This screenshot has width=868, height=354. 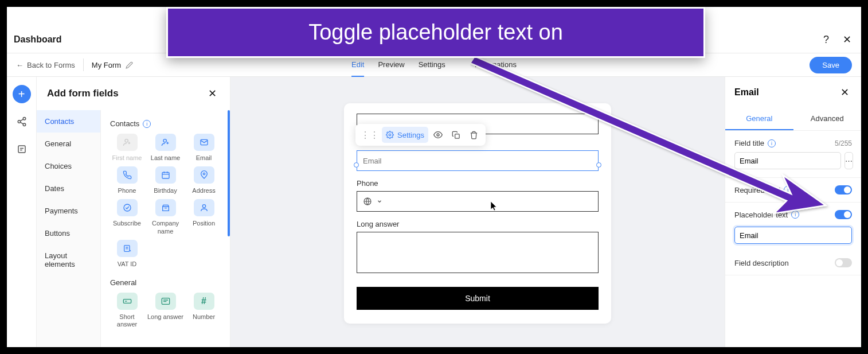 What do you see at coordinates (844, 92) in the screenshot?
I see `close-rightpanel-icon: ✕` at bounding box center [844, 92].